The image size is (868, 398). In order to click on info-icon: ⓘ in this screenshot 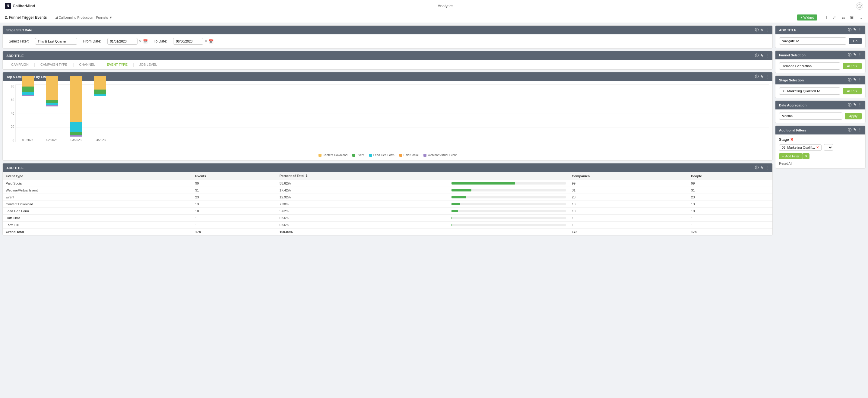, I will do `click(757, 30)`.